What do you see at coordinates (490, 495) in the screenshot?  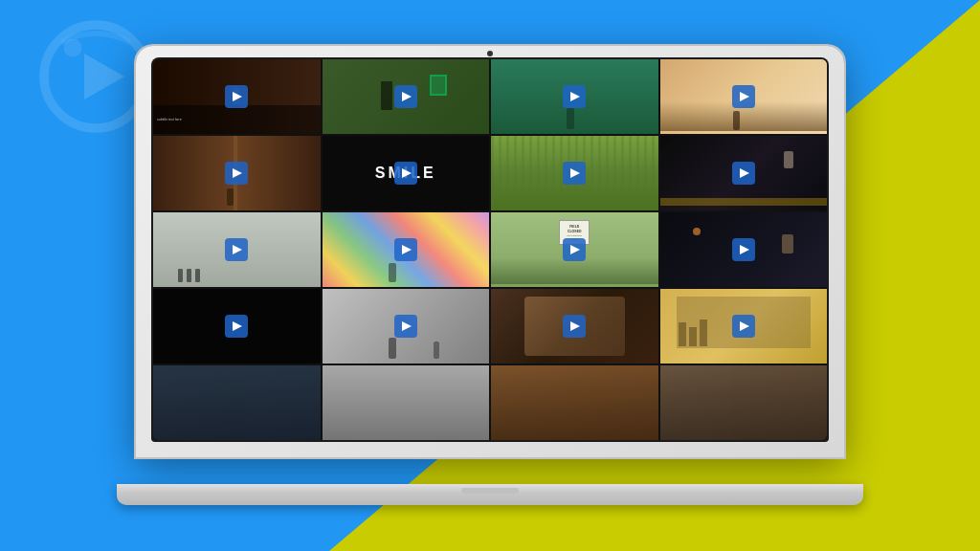 I see `laptop-base` at bounding box center [490, 495].